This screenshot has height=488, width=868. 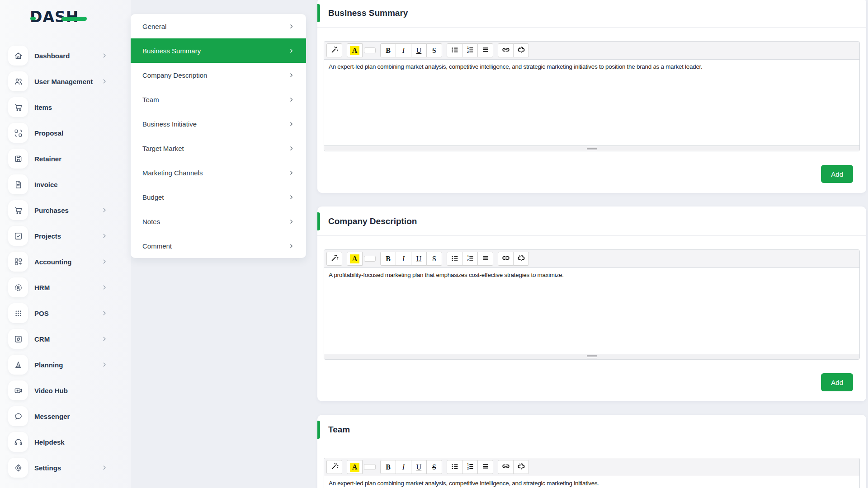 I want to click on section-title: Business Summary, so click(x=592, y=13).